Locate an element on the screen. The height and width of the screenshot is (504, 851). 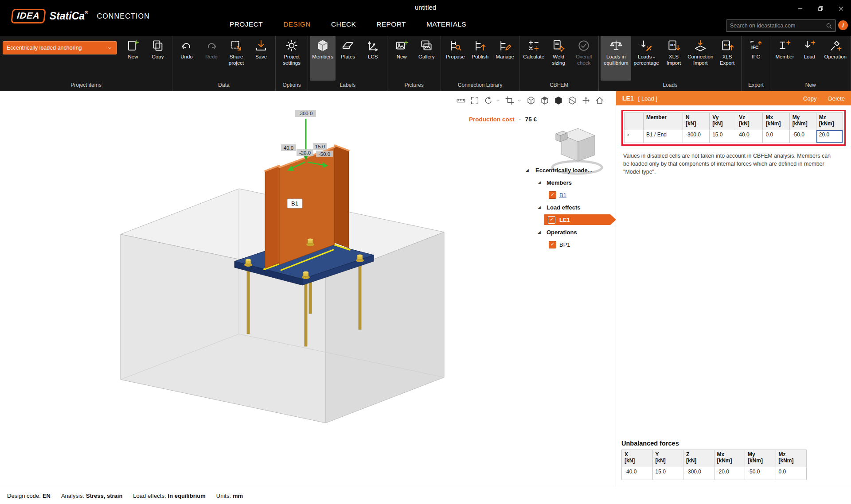
pictures-new-button: New is located at coordinates (402, 58).